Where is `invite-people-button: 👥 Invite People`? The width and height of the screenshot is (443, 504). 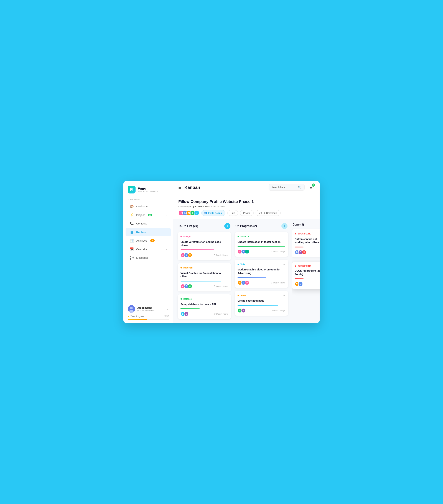 invite-people-button: 👥 Invite People is located at coordinates (213, 213).